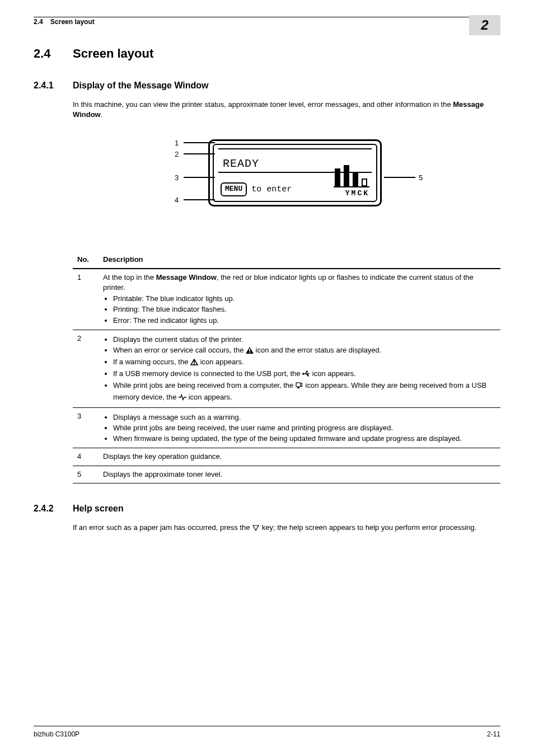 The width and height of the screenshot is (534, 756). I want to click on help-para-b: key; the help screen appears to help you…, so click(369, 527).